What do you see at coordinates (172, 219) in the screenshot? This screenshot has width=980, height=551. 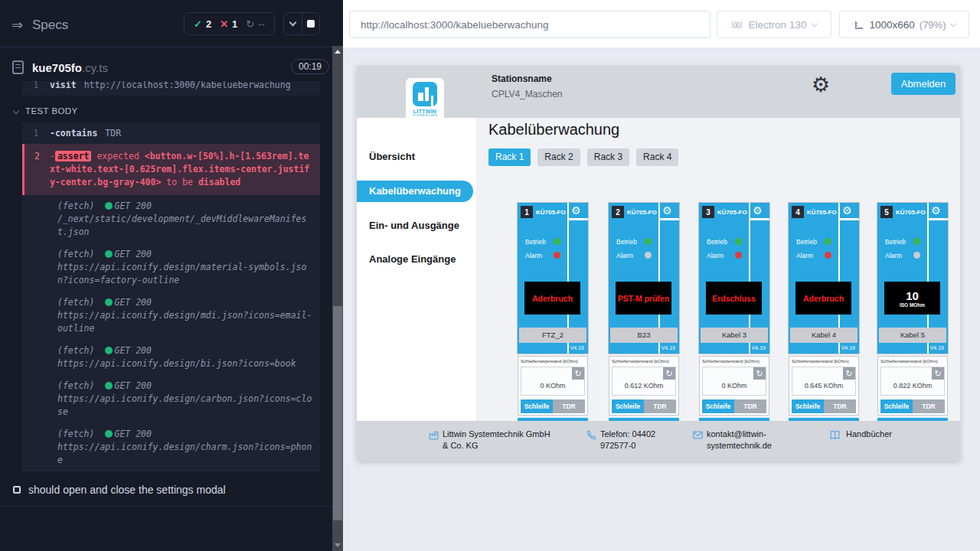 I see `network-log-entry: (fetch)GET 200 /_next/static/development…` at bounding box center [172, 219].